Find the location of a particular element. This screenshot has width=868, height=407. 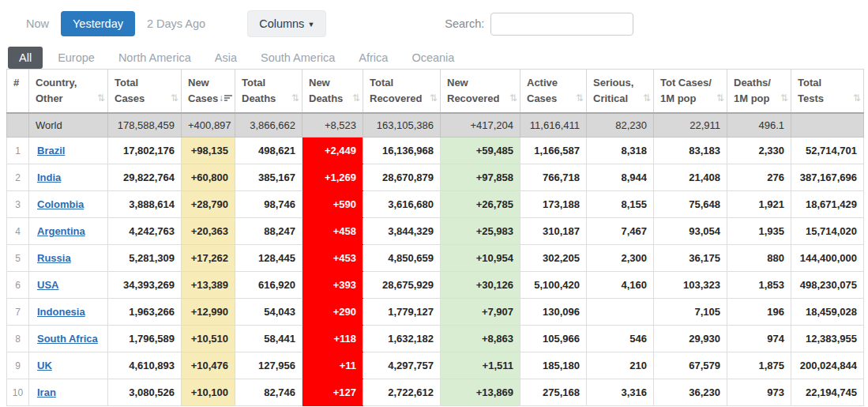

time-filter-group: NowYesterday2 Days Ago is located at coordinates (115, 24).